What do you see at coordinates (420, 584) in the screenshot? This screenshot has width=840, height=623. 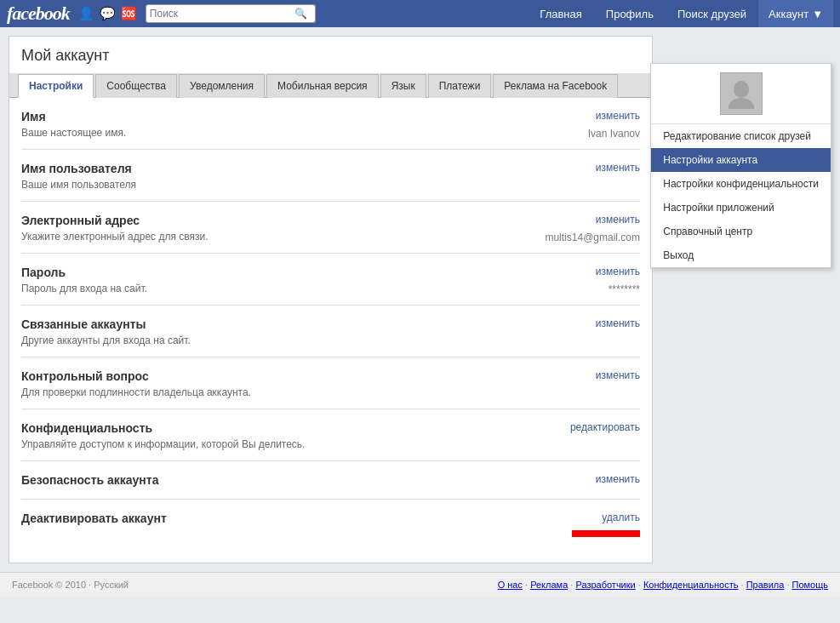 I see `page-footer: Facebook © 2010 · Русский О нас · Реклам…` at bounding box center [420, 584].